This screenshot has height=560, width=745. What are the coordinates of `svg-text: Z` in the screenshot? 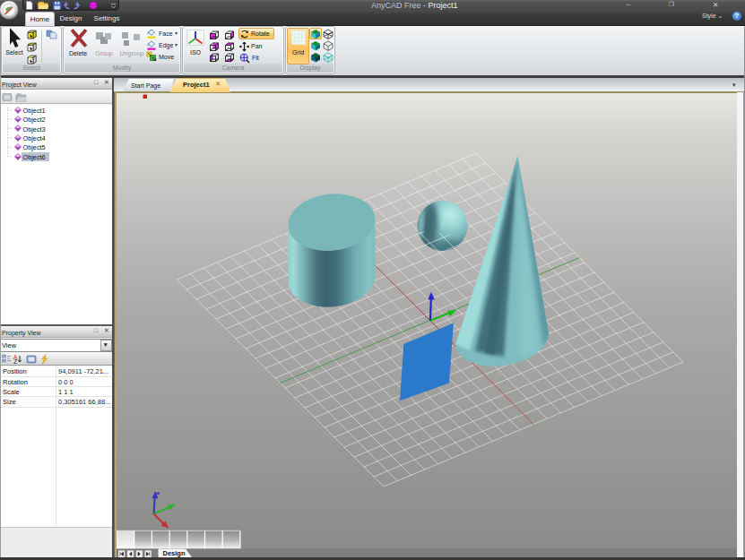 It's located at (15, 362).